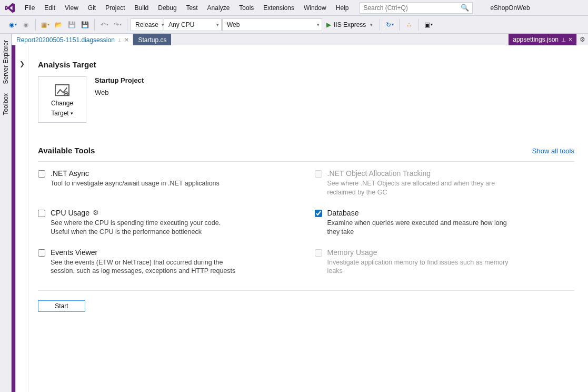 The image size is (588, 392). I want to click on undo-button: ↶▾, so click(104, 25).